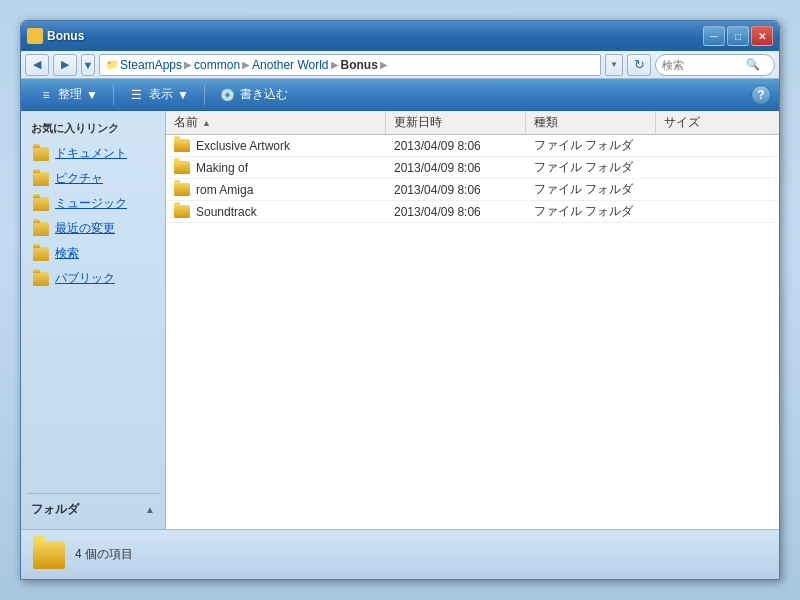  Describe the element at coordinates (715, 65) in the screenshot. I see `search-bar: 🔍` at that location.